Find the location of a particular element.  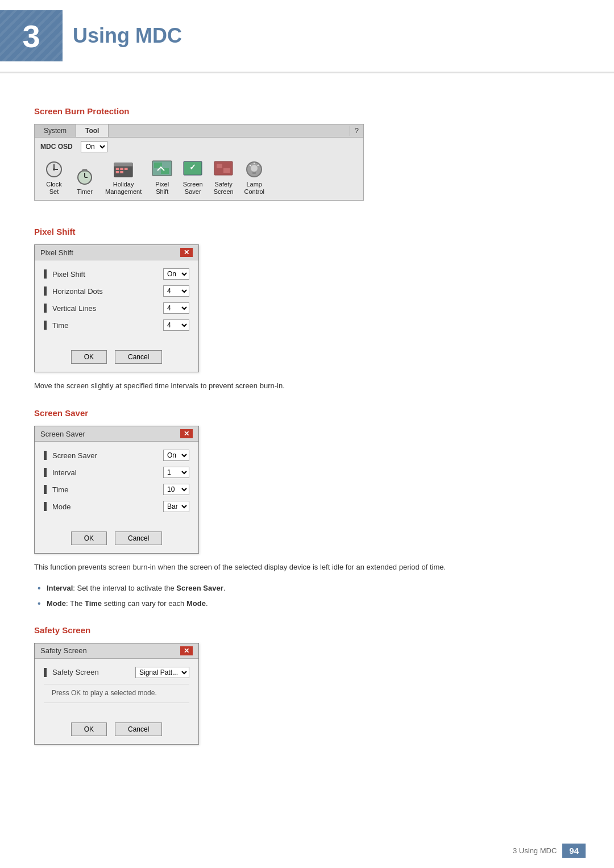

bullet-interval-key: Interval is located at coordinates (60, 588).